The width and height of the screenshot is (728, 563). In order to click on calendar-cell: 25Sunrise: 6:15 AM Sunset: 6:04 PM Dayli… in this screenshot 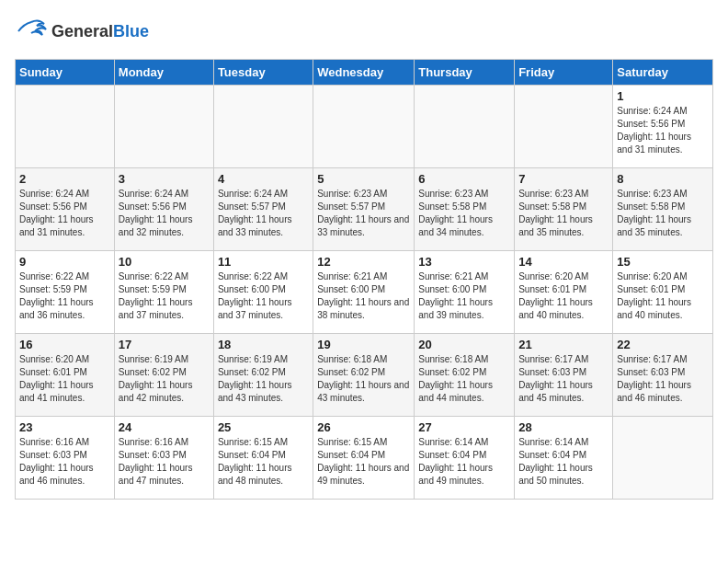, I will do `click(263, 458)`.